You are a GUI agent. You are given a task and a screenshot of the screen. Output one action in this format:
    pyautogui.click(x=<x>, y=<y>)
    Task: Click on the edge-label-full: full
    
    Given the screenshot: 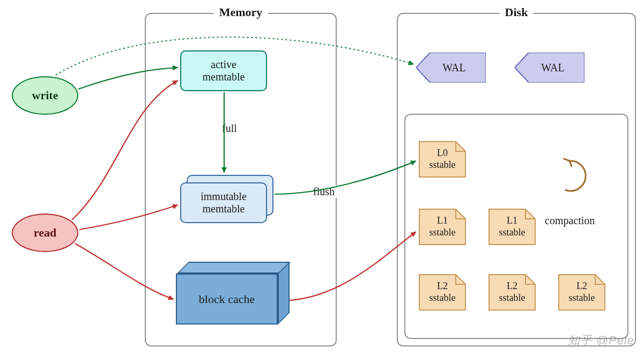 What is the action you would take?
    pyautogui.click(x=230, y=129)
    